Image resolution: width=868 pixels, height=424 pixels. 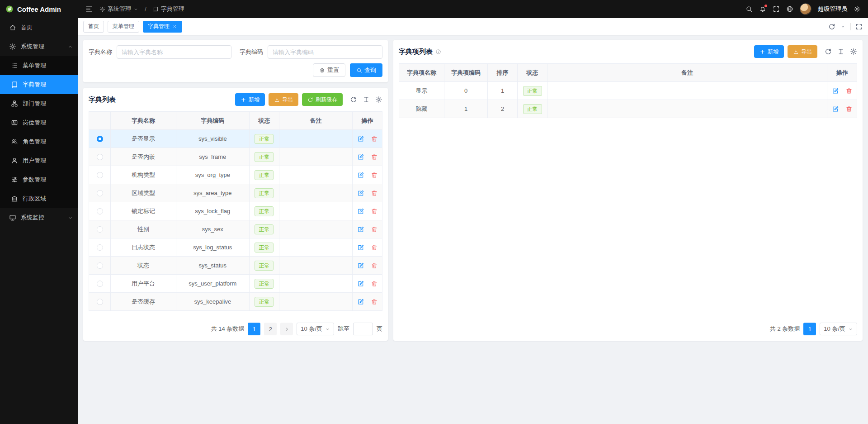 What do you see at coordinates (213, 266) in the screenshot?
I see `dict-code-cell: sys_status` at bounding box center [213, 266].